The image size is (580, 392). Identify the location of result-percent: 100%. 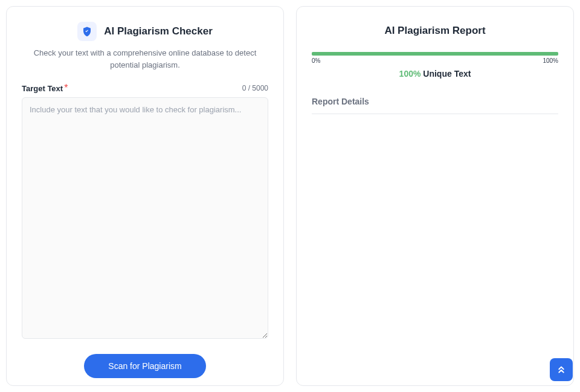
(410, 74).